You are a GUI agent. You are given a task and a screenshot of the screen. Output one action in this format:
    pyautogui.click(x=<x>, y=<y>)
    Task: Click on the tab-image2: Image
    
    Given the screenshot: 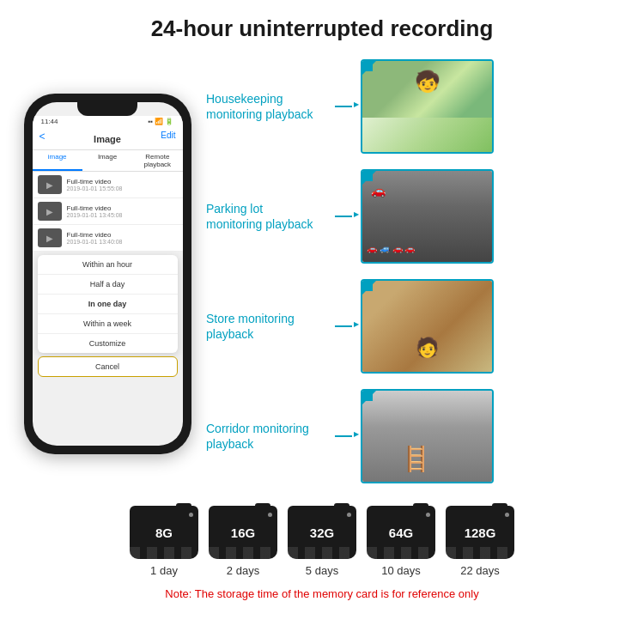 What is the action you would take?
    pyautogui.click(x=107, y=161)
    